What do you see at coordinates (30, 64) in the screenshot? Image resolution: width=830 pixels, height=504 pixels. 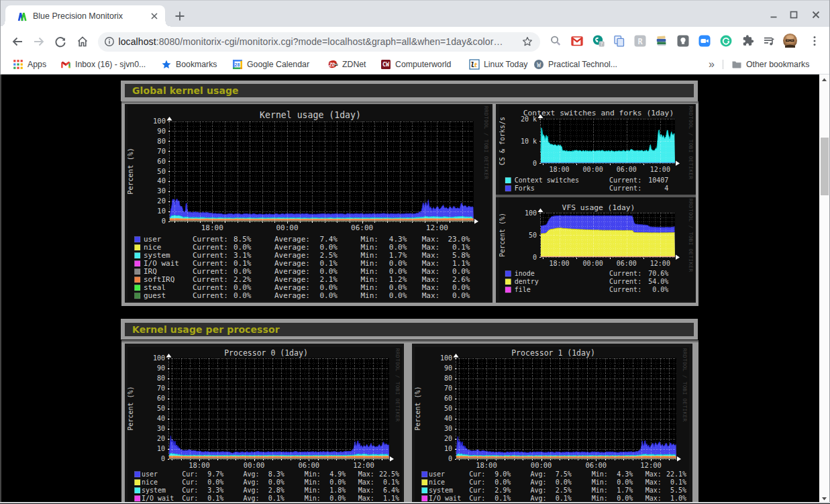 I see `bookmark-apps: Apps` at bounding box center [30, 64].